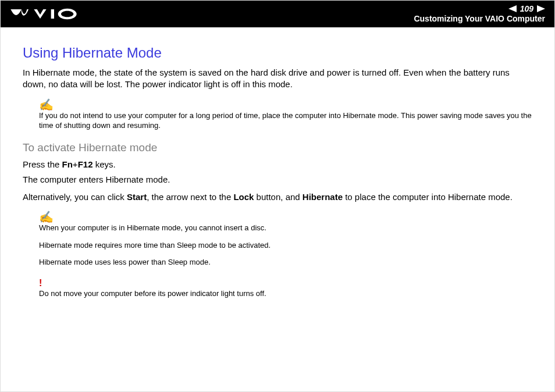 This screenshot has height=392, width=555. What do you see at coordinates (278, 53) in the screenshot?
I see `page-title: Using Hibernate Mode` at bounding box center [278, 53].